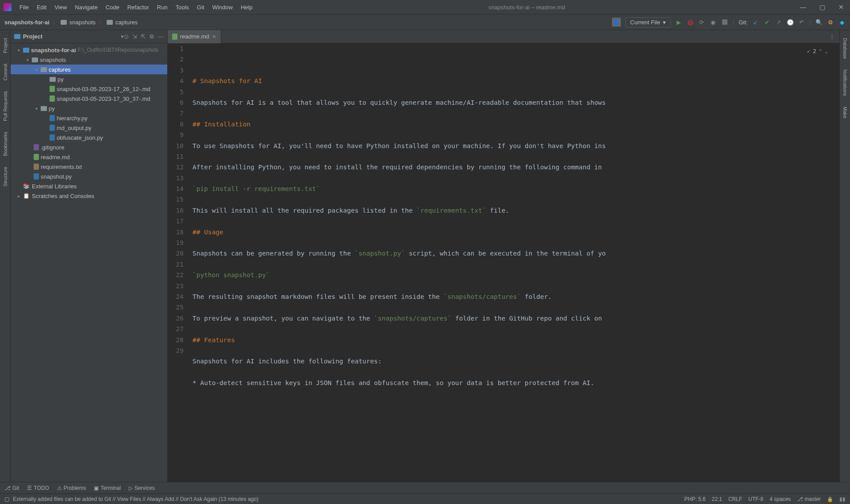 This screenshot has height=504, width=850. What do you see at coordinates (89, 157) in the screenshot?
I see `tree-file-readme: readme.md` at bounding box center [89, 157].